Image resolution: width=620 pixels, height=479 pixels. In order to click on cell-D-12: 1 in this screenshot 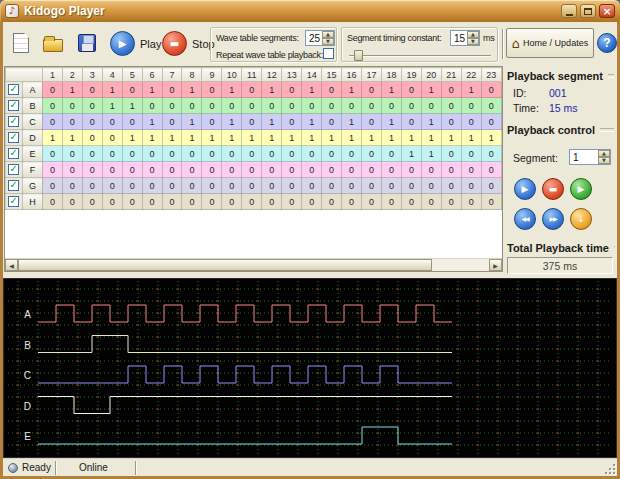, I will do `click(272, 138)`.